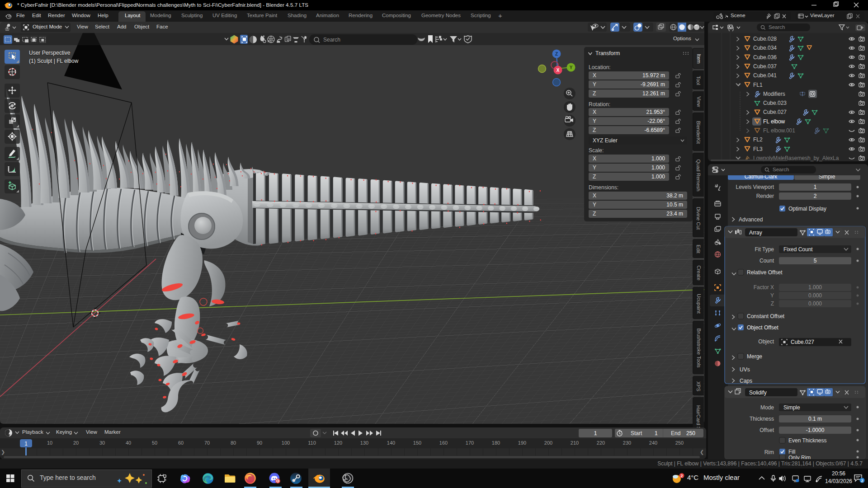  I want to click on svg-text: Cube.041, so click(765, 75).